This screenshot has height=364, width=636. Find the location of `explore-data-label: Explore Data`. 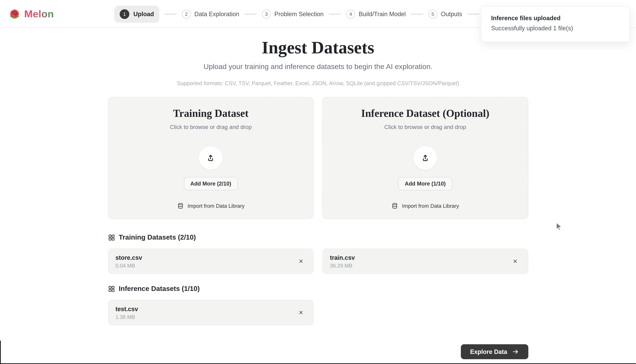

explore-data-label: Explore Data is located at coordinates (489, 352).